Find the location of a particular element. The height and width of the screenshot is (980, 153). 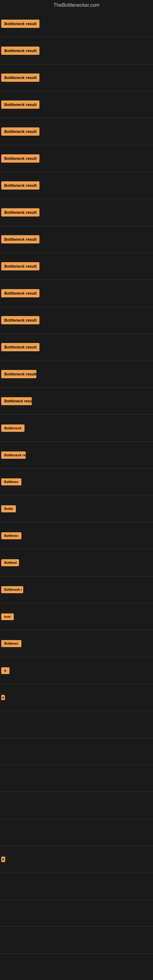

bottleneck-badge: Bottleneck resu is located at coordinates (17, 401).